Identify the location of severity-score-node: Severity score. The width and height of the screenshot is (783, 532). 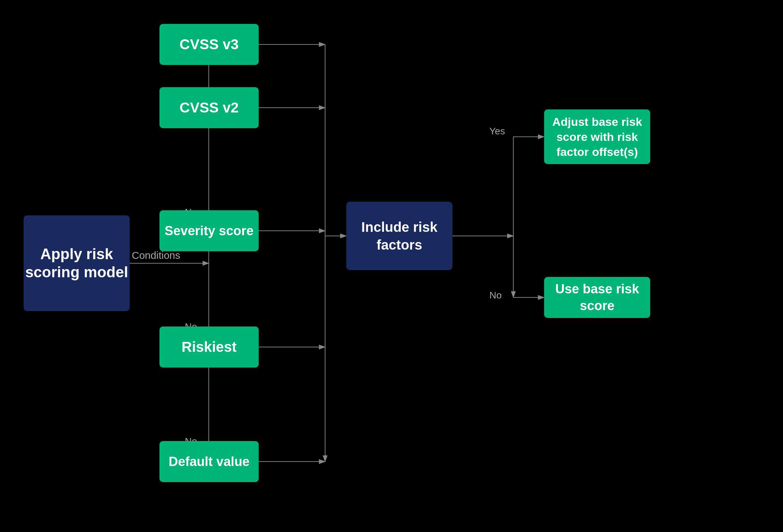
(209, 231).